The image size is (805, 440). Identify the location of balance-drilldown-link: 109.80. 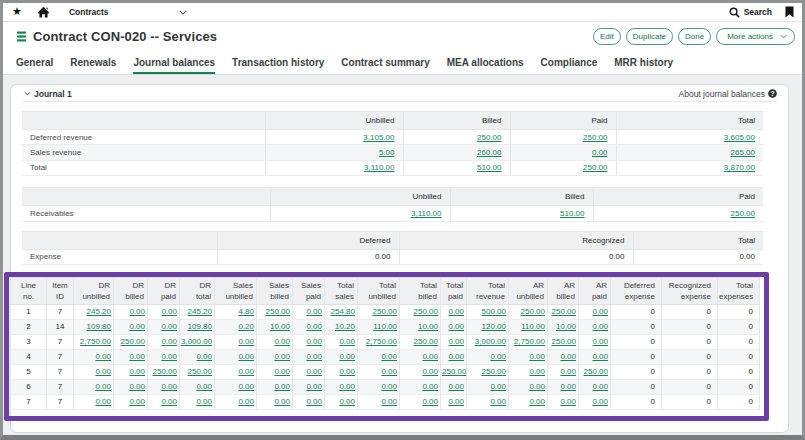
(200, 326).